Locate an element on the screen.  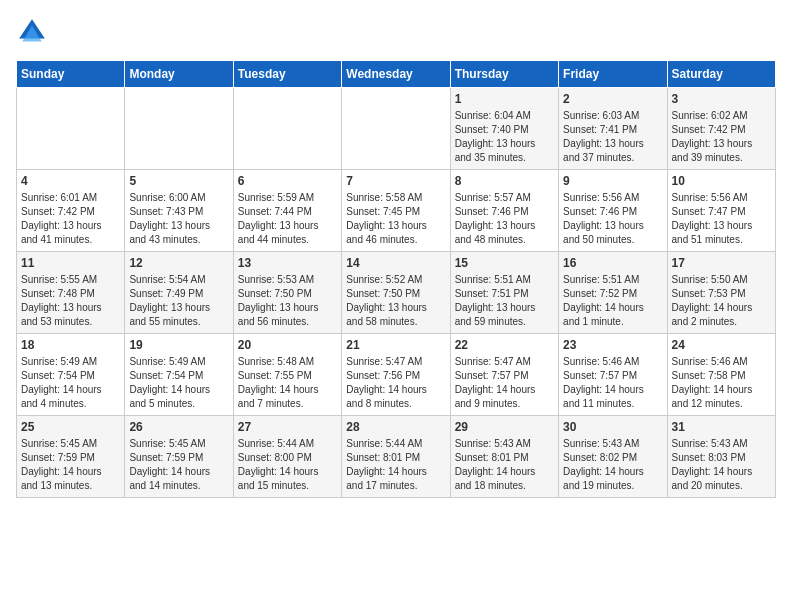
calendar-cell: 4Sunrise: 6:01 AM Sunset: 7:42 PM Daylig… is located at coordinates (71, 211).